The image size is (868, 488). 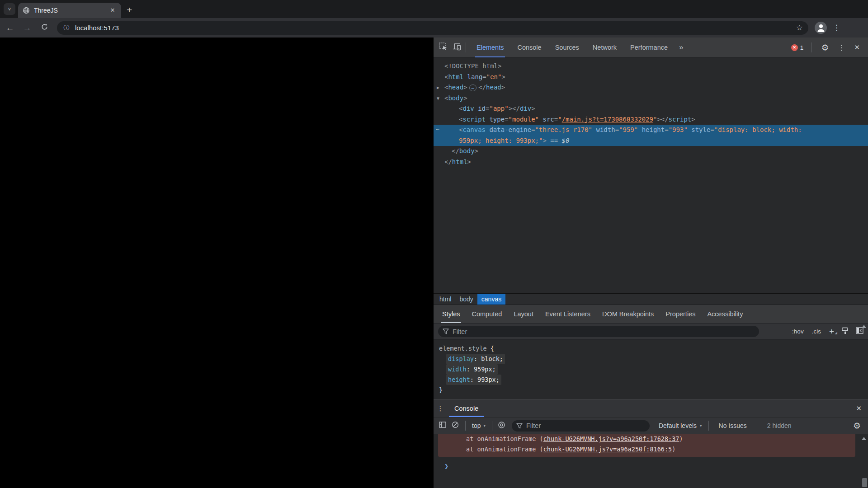 What do you see at coordinates (649, 47) in the screenshot?
I see `devtools-tab-performance: Performance` at bounding box center [649, 47].